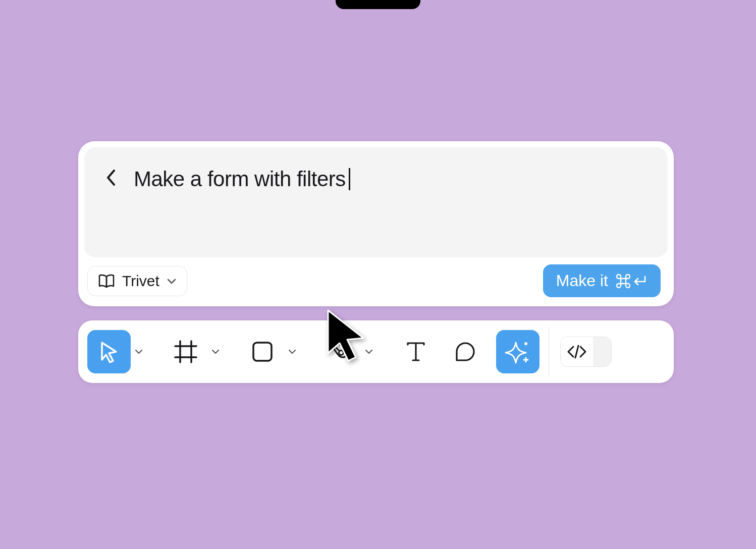 Image resolution: width=756 pixels, height=549 pixels. Describe the element at coordinates (577, 352) in the screenshot. I see `dev-code-button` at that location.